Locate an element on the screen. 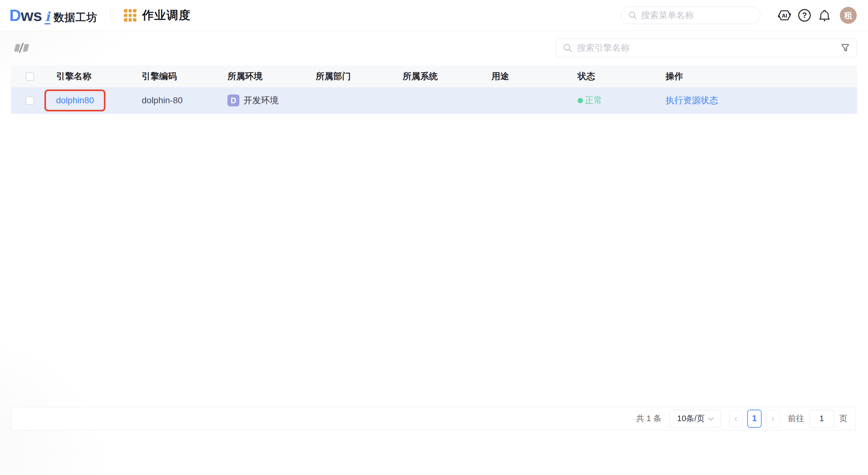  next-page-button: › is located at coordinates (773, 419).